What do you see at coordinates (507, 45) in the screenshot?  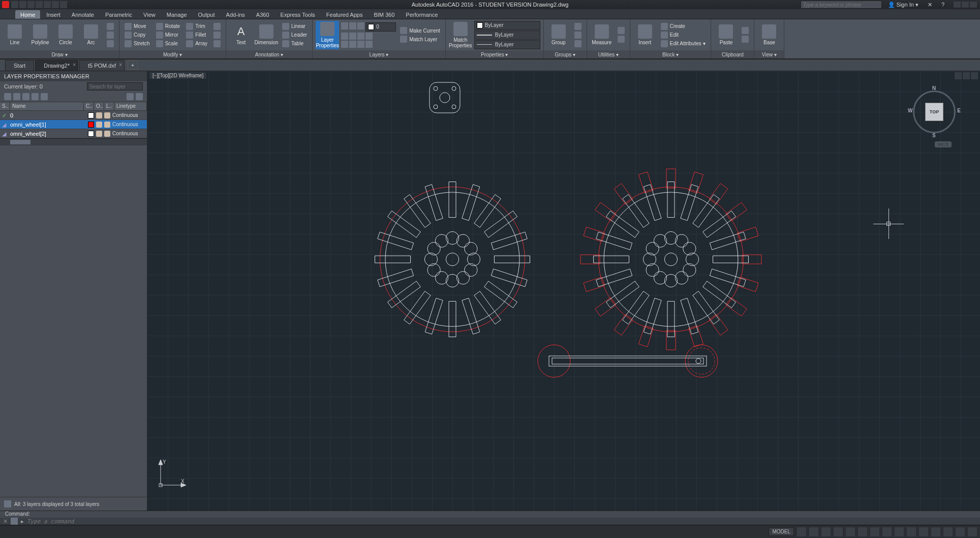 I see `linetype-dropdown: ByLayer` at bounding box center [507, 45].